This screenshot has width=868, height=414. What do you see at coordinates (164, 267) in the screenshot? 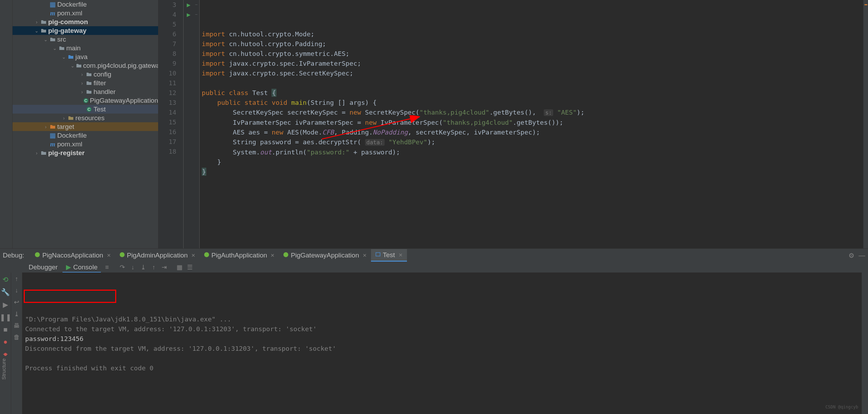
I see `drop-frame-icon: ⇥` at bounding box center [164, 267].